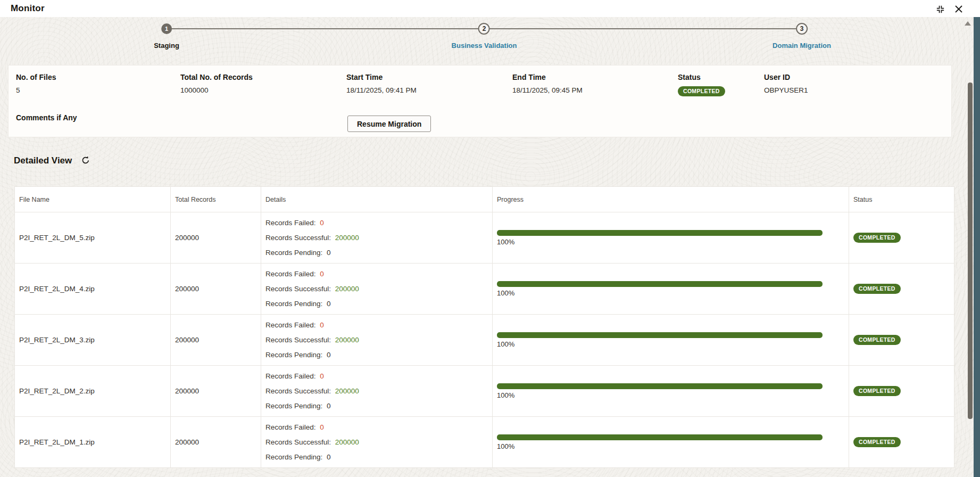  Describe the element at coordinates (940, 9) in the screenshot. I see `exit-fullscreen-button` at that location.